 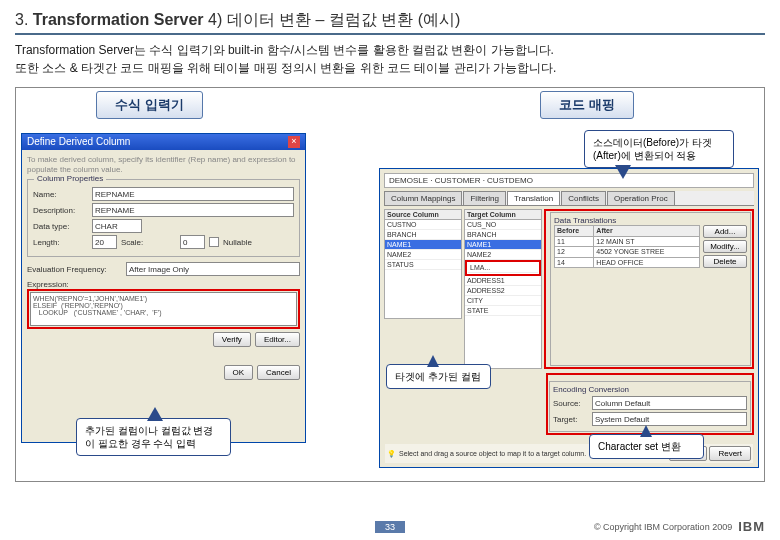 What do you see at coordinates (232, 340) in the screenshot?
I see `verify-button: Verify` at bounding box center [232, 340].